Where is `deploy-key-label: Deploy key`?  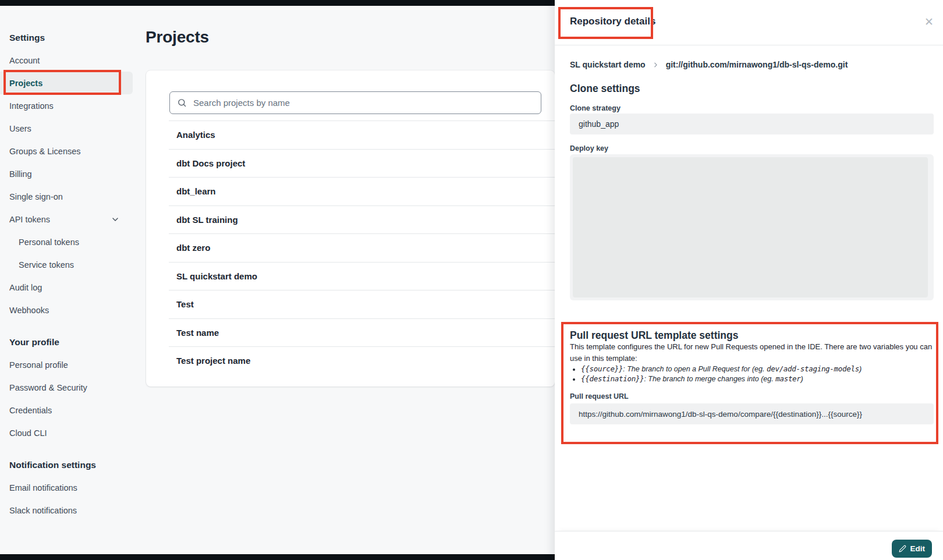
deploy-key-label: Deploy key is located at coordinates (589, 148).